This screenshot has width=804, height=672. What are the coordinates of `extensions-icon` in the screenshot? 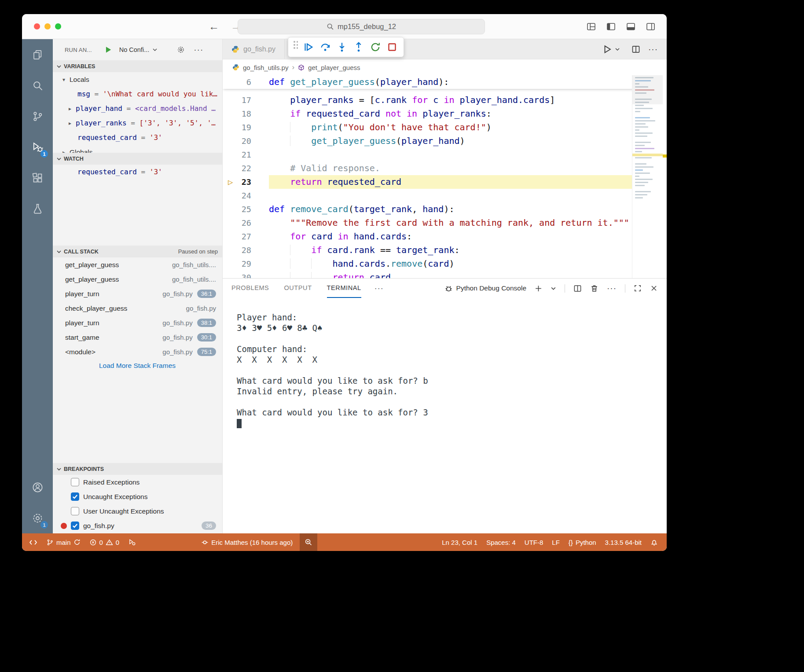 It's located at (37, 178).